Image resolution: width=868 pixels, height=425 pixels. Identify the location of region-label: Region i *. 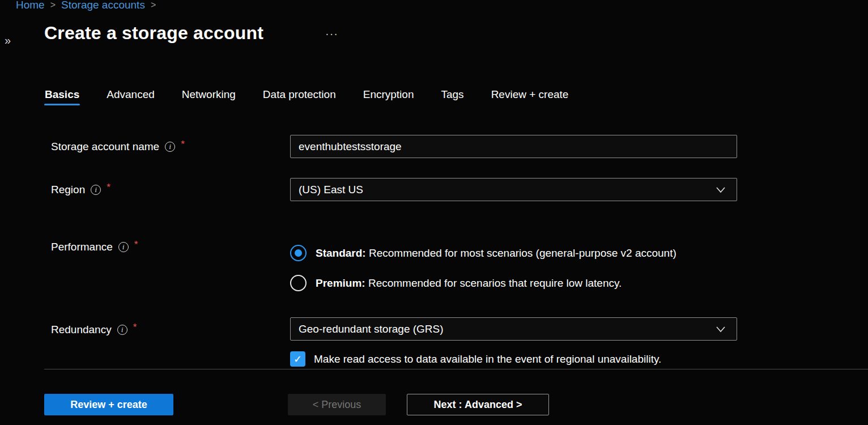
(80, 190).